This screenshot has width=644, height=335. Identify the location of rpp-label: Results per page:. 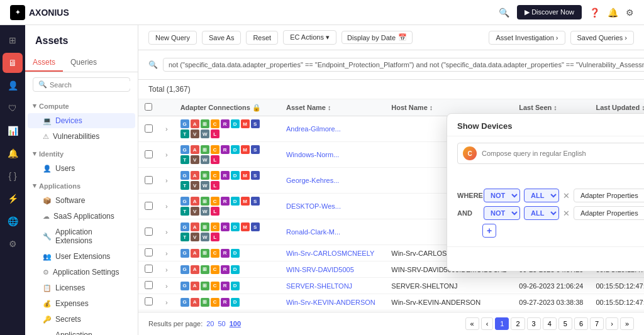
(175, 324).